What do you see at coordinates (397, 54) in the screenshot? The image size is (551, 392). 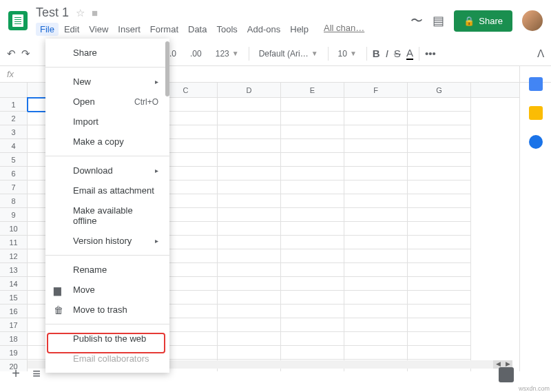 I see `strike-button: S` at bounding box center [397, 54].